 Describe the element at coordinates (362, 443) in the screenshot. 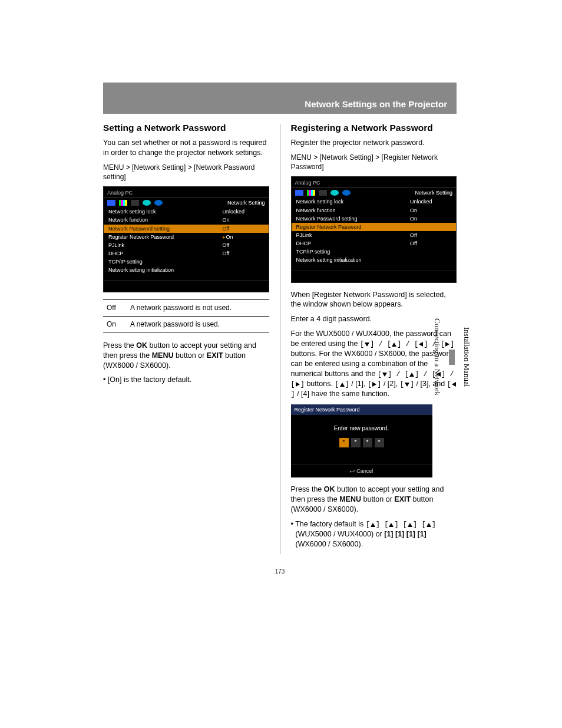

I see `pw-slots: * * * *` at that location.